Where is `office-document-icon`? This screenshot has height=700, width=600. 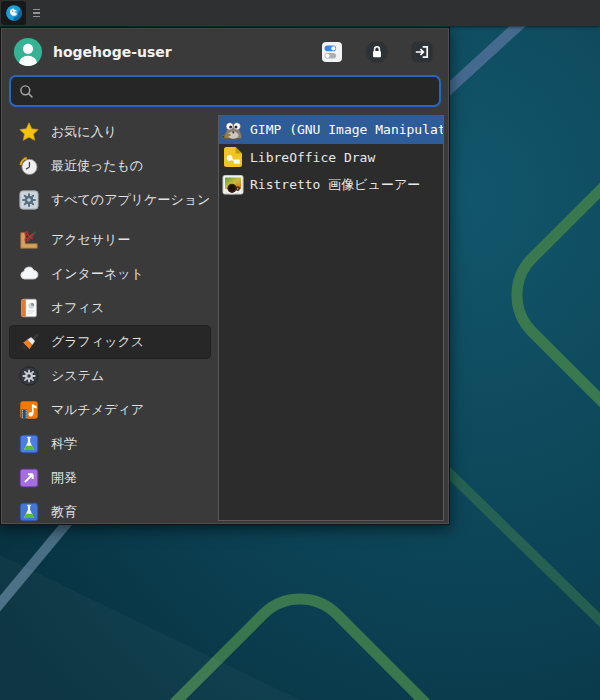 office-document-icon is located at coordinates (29, 308).